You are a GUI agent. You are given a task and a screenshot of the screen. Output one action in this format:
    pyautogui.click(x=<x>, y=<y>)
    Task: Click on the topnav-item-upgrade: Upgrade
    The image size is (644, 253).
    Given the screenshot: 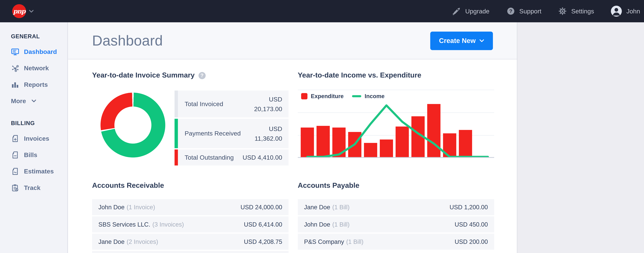 What is the action you would take?
    pyautogui.click(x=471, y=11)
    